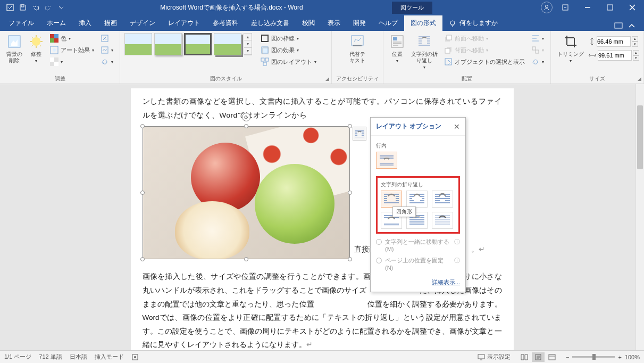 Image resolution: width=644 pixels, height=363 pixels. What do you see at coordinates (593, 357) in the screenshot?
I see `zoom-slider` at bounding box center [593, 357].